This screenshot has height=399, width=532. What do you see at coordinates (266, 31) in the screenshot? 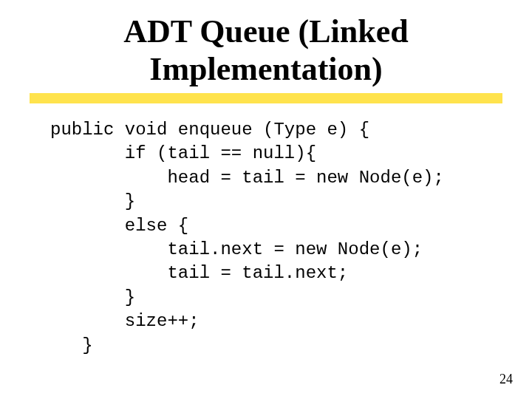
I see `title-line-1: ADT Queue (Linked` at bounding box center [266, 31].